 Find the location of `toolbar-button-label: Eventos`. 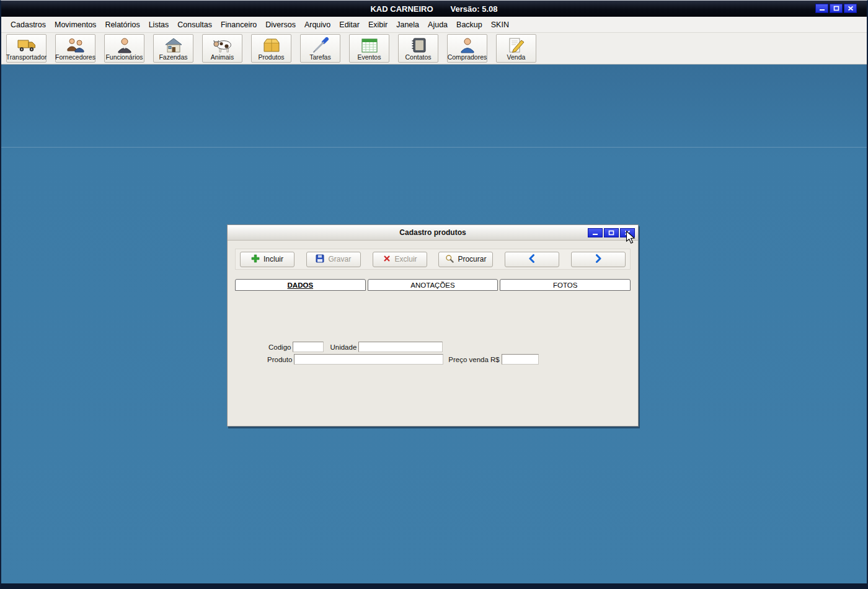

toolbar-button-label: Eventos is located at coordinates (370, 57).